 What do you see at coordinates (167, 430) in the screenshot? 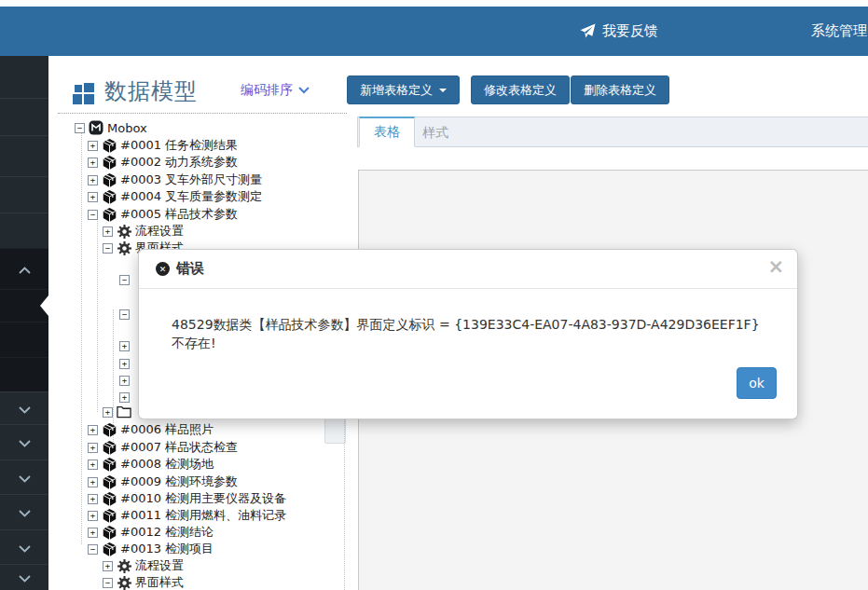
I see `tree-node-label: #0006 样品照片` at bounding box center [167, 430].